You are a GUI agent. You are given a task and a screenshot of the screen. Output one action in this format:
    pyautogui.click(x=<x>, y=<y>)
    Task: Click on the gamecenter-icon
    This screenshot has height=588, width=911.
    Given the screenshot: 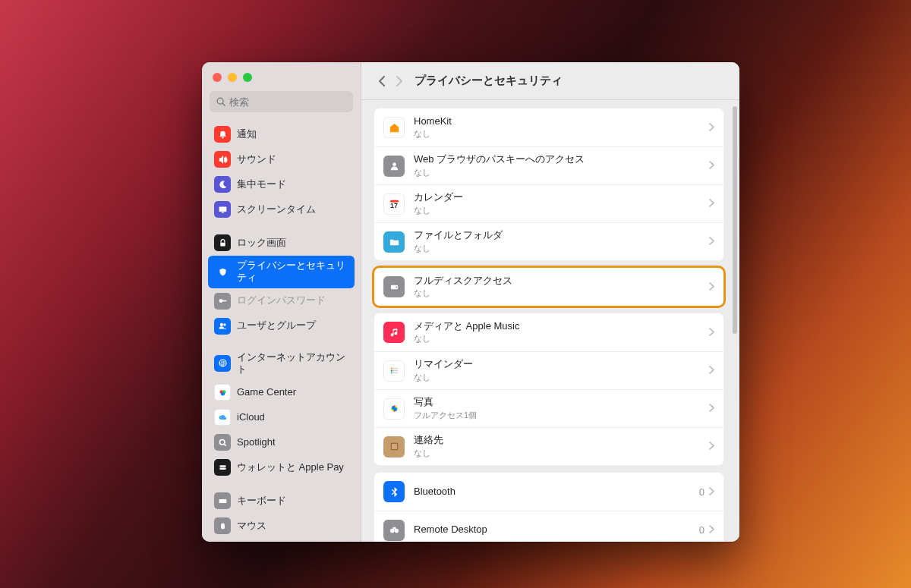 What is the action you would take?
    pyautogui.click(x=222, y=392)
    